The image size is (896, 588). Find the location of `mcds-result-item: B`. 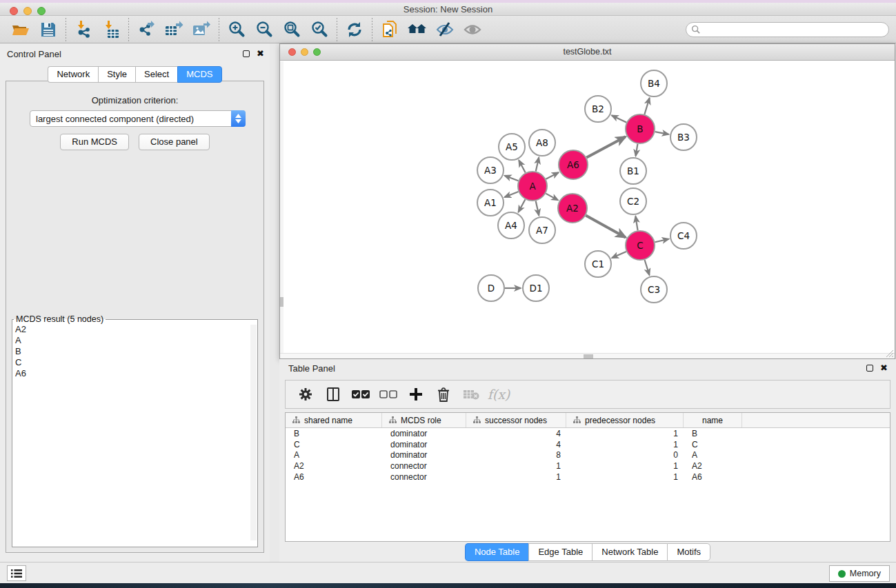

mcds-result-item: B is located at coordinates (135, 352).